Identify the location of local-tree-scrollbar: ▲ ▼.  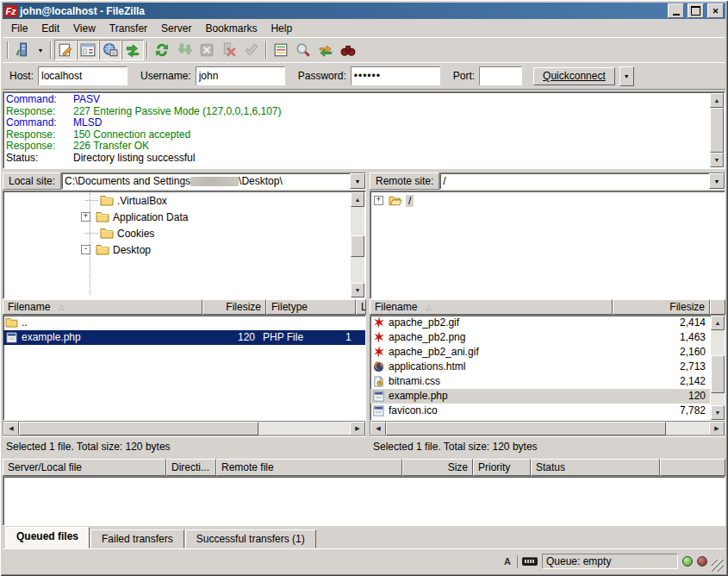
(358, 245).